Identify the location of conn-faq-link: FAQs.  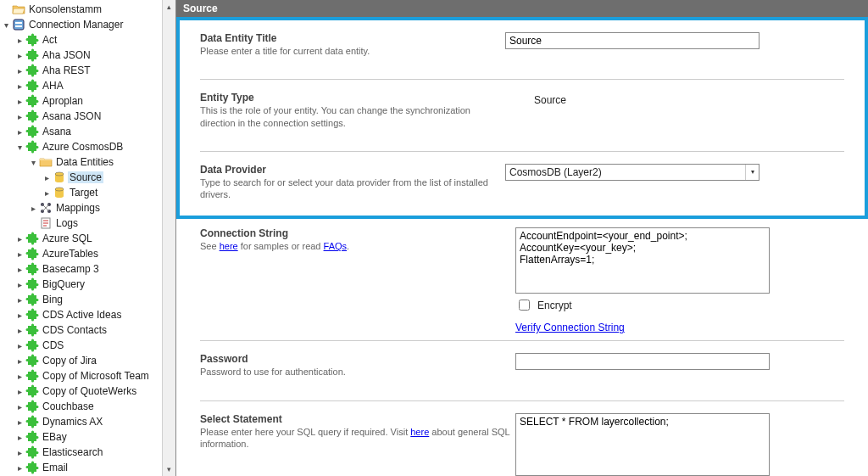
(336, 246).